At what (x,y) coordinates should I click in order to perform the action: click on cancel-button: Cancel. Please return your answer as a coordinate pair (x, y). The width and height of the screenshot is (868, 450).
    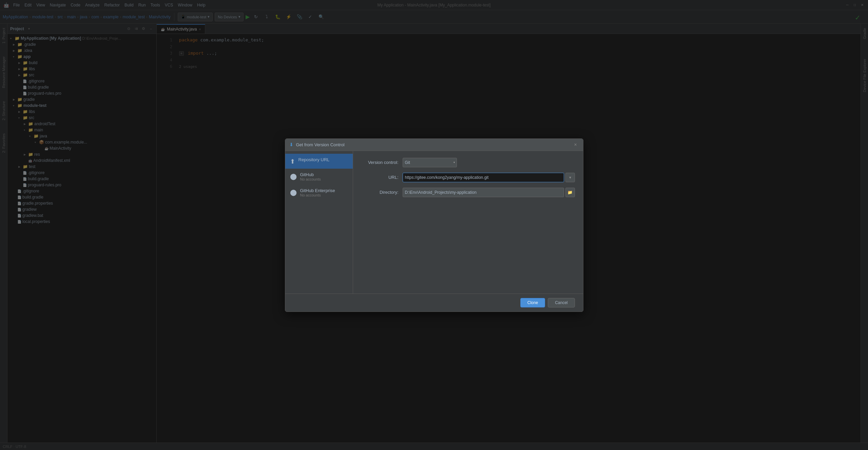
    Looking at the image, I should click on (561, 303).